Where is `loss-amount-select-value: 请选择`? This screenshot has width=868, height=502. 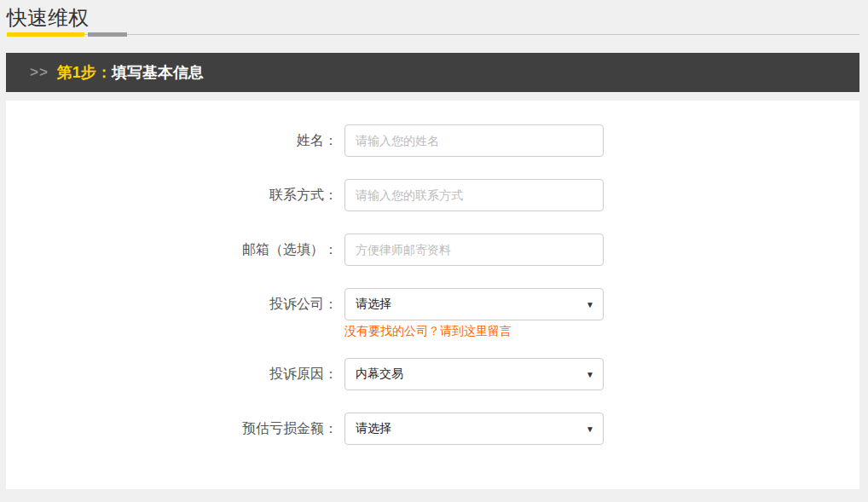
loss-amount-select-value: 请选择 is located at coordinates (373, 429).